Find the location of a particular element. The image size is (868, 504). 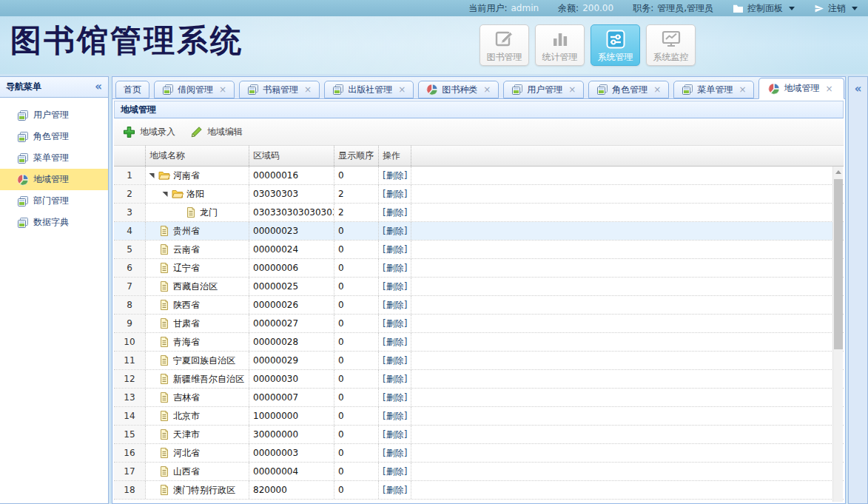

grid-row: 1河南省000000160[删除] is located at coordinates (479, 176).